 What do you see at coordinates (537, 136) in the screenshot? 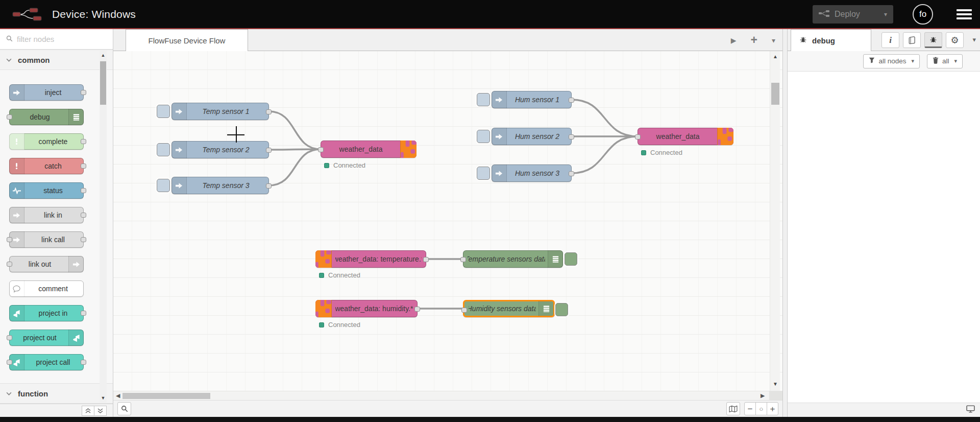
I see `flow-node-label: Hum sensor 2` at bounding box center [537, 136].